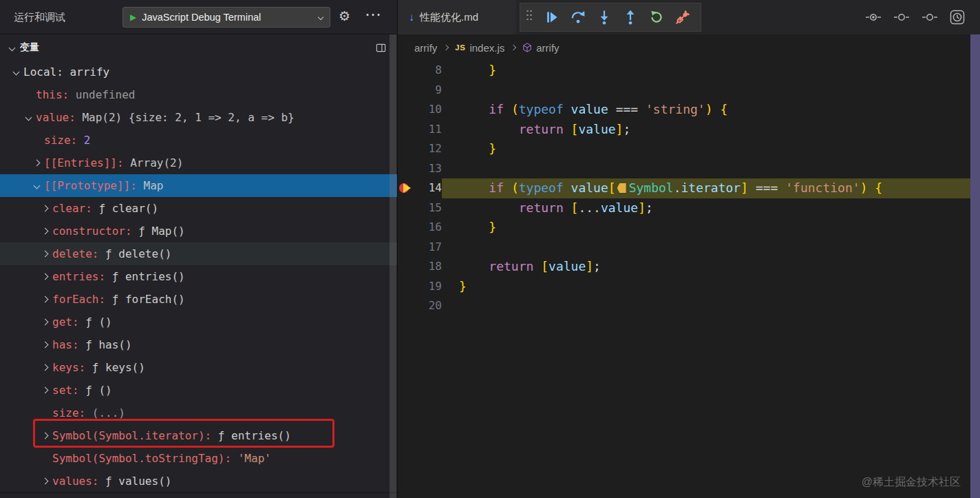  What do you see at coordinates (622, 188) in the screenshot?
I see `inline-breakpoint-icon` at bounding box center [622, 188].